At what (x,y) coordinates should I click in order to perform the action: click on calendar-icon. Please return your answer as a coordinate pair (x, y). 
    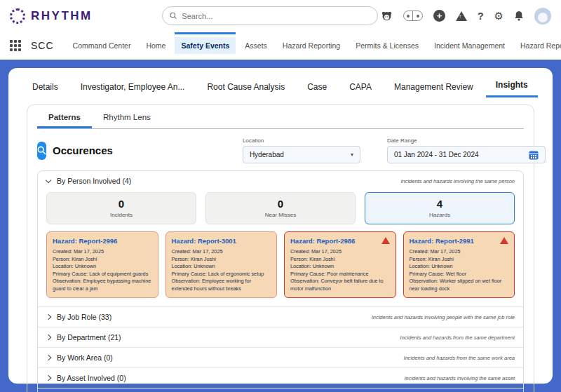
    Looking at the image, I should click on (534, 155).